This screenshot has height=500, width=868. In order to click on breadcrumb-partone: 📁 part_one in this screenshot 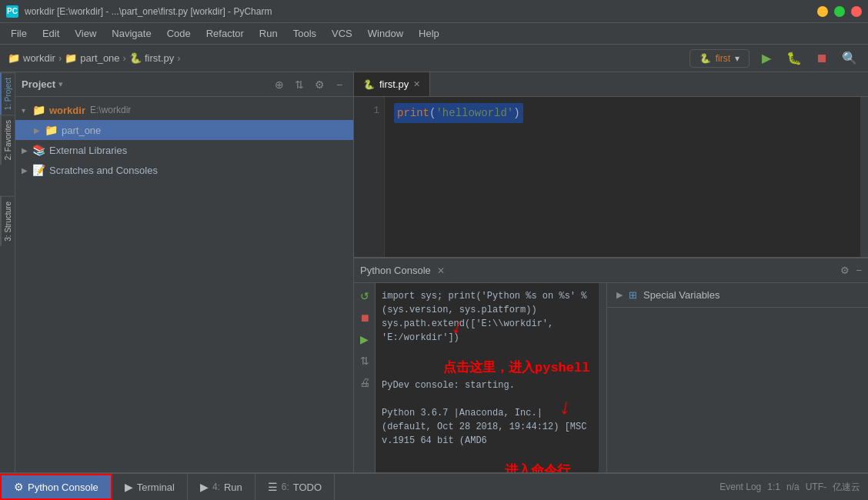, I will do `click(92, 58)`.